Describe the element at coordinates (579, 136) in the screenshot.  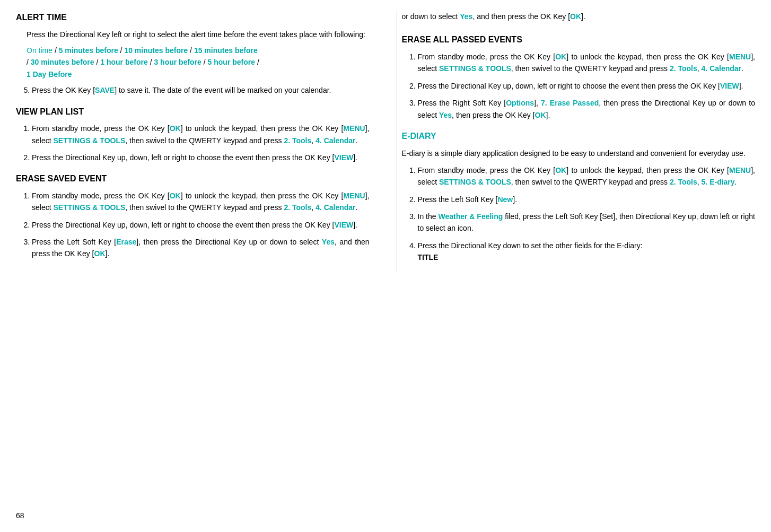
I see `heading-e-diary: E-DIARY` at that location.